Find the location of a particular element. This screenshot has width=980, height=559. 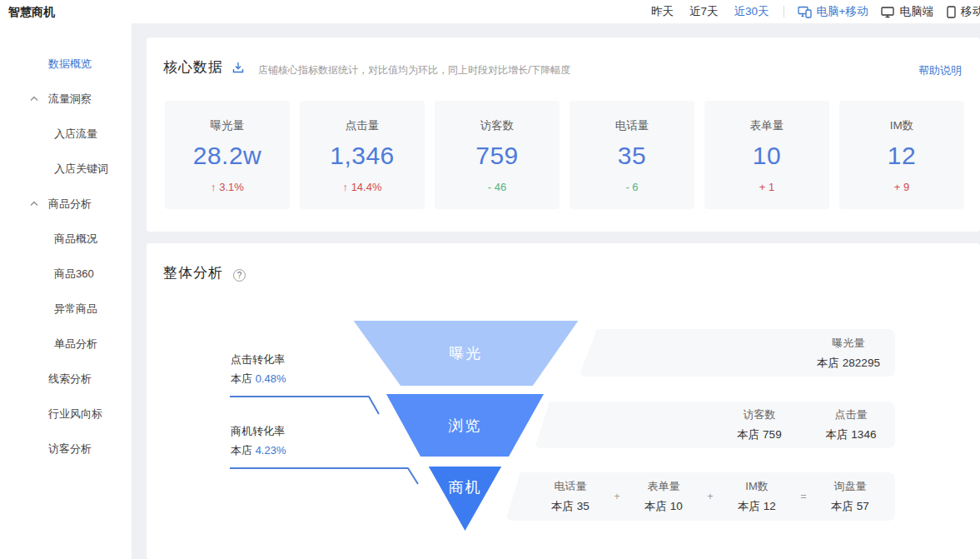

metric-change-text: 14.4% is located at coordinates (366, 187).